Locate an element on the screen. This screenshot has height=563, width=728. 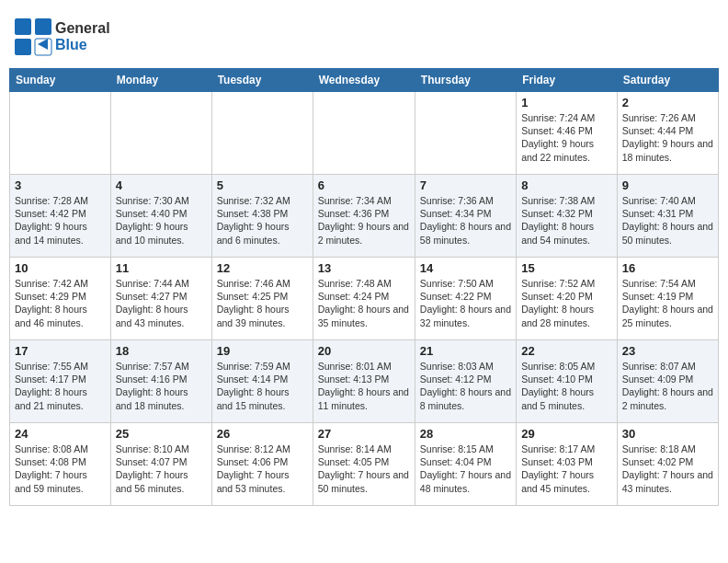
day-number: 2 is located at coordinates (667, 103).